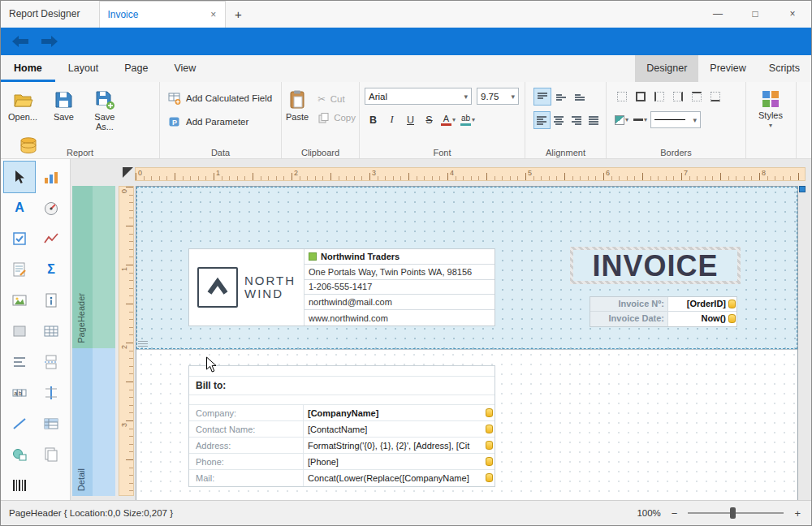 The image size is (812, 526). I want to click on tool-page-break, so click(51, 362).